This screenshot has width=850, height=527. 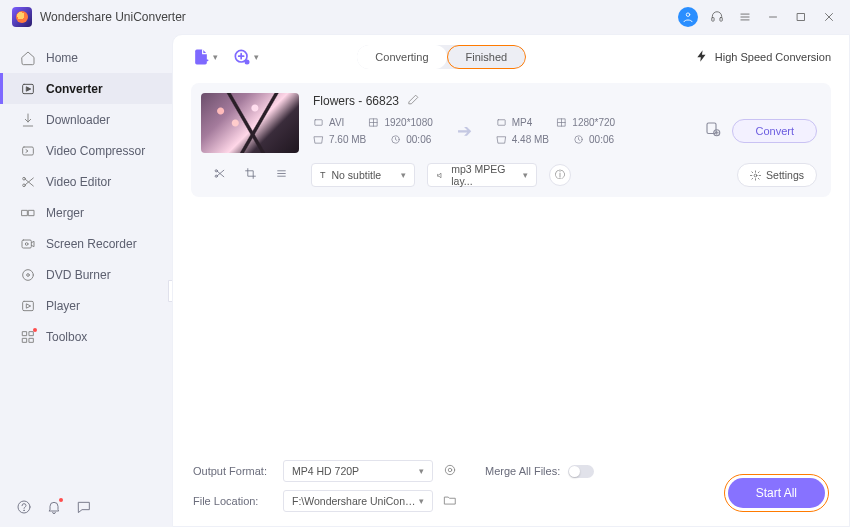 What do you see at coordinates (54, 507) in the screenshot?
I see `sidebar-footer` at bounding box center [54, 507].